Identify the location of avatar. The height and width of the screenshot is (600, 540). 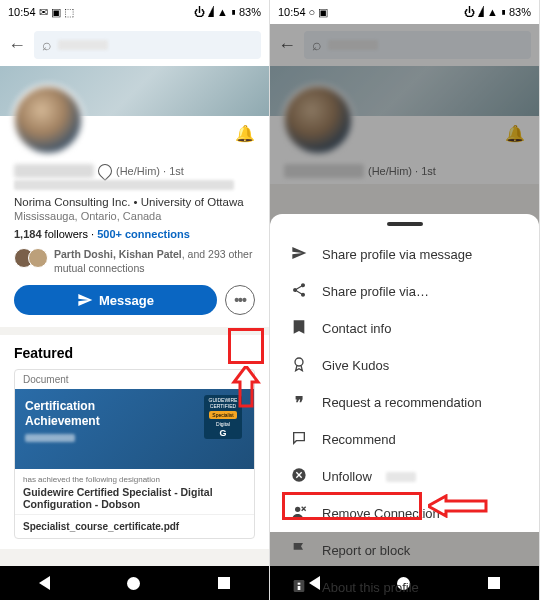
(48, 120).